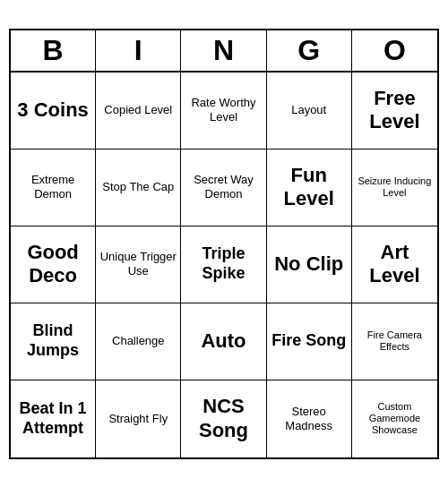 This screenshot has height=487, width=448. I want to click on bingo-cell: Extreme Demon, so click(54, 188).